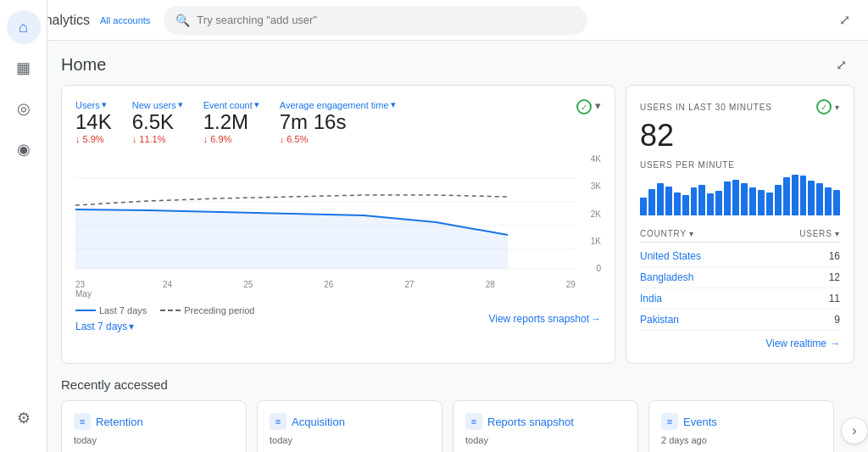 Image resolution: width=868 pixels, height=452 pixels. Describe the element at coordinates (458, 385) in the screenshot. I see `recently-accessed-title: Recently accessed` at that location.